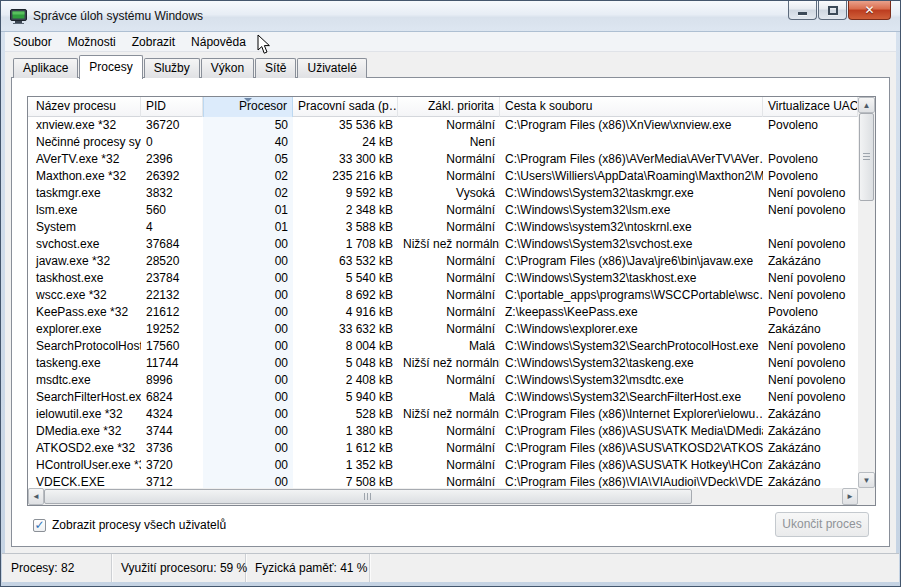  What do you see at coordinates (32, 42) in the screenshot?
I see `menu-item-soubor: Soubor` at bounding box center [32, 42].